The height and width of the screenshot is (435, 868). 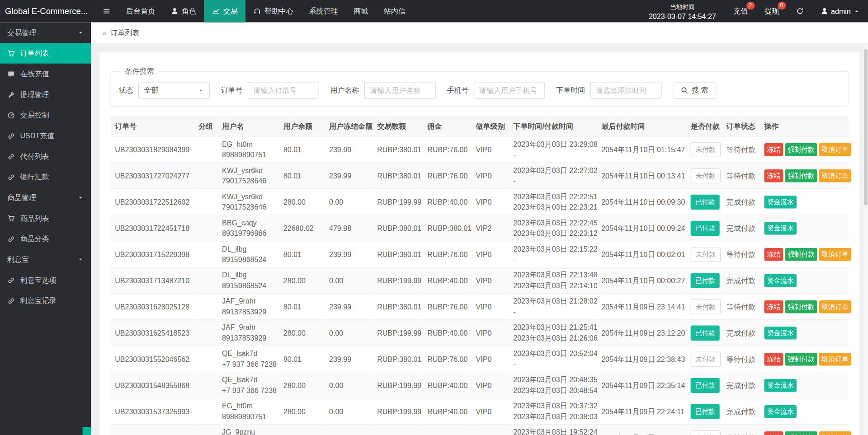 What do you see at coordinates (107, 11) in the screenshot?
I see `sidebar-toggle-button` at bounding box center [107, 11].